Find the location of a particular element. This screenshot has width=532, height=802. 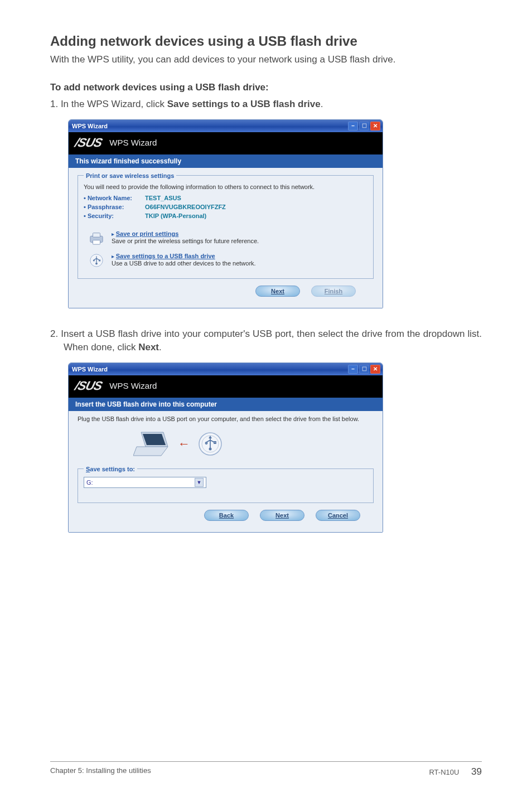

value-passphrase: O66FNVUGBKREOOIYFZFZ is located at coordinates (185, 207).